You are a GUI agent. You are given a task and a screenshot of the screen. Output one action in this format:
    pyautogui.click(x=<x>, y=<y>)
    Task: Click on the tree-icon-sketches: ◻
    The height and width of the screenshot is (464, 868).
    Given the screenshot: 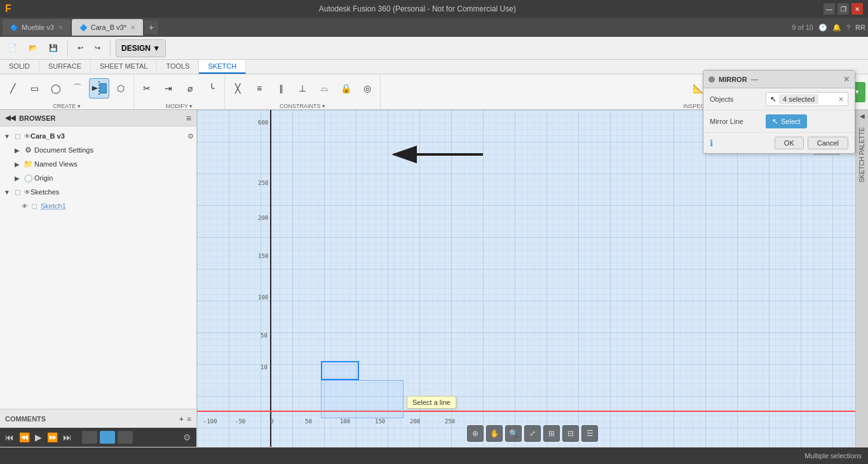 What is the action you would take?
    pyautogui.click(x=18, y=192)
    